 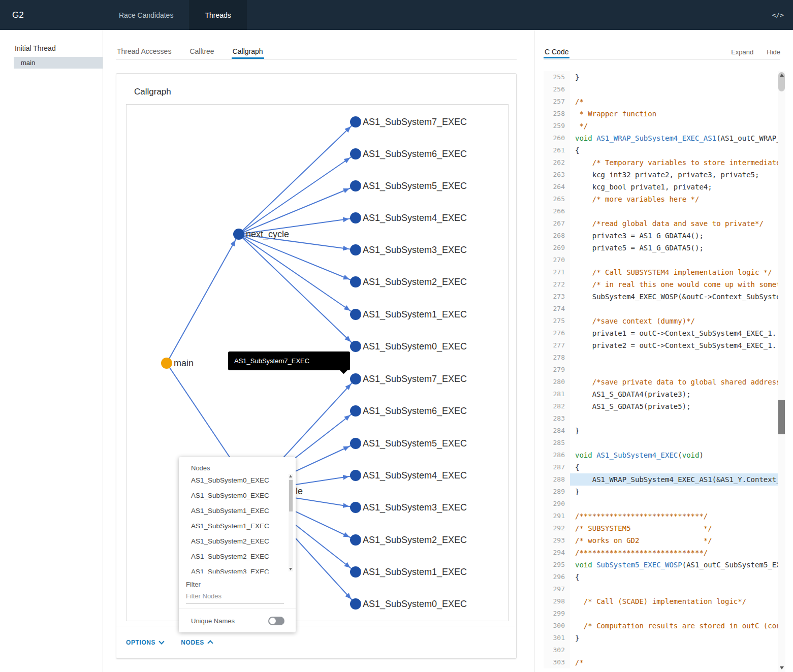 I want to click on c-code-tab: C Code, so click(x=557, y=52).